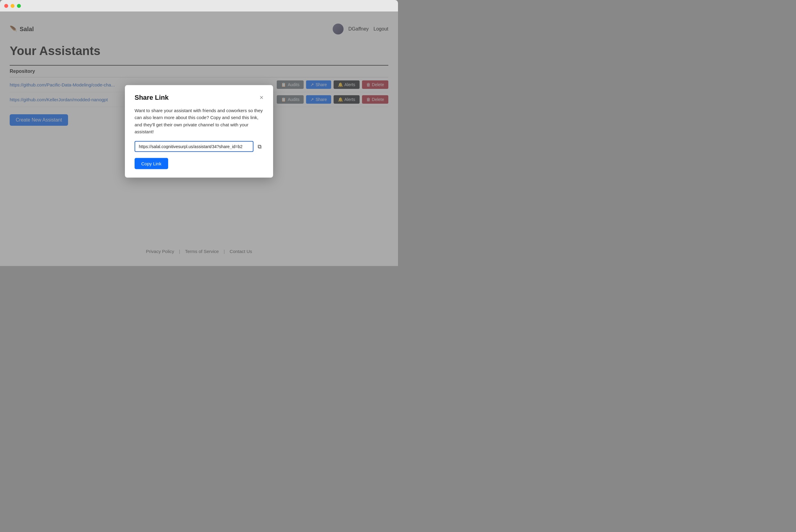 The image size is (796, 532). I want to click on modal-link-row: ⧉, so click(199, 147).